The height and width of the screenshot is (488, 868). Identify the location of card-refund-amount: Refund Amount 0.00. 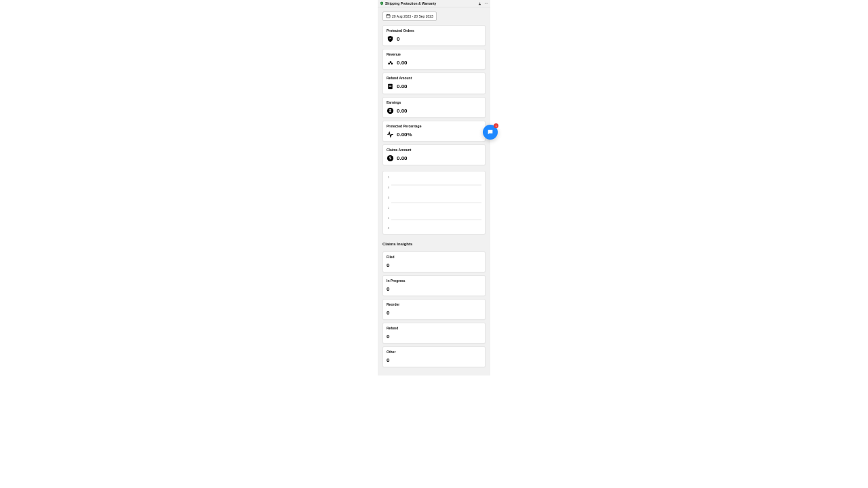
(434, 83).